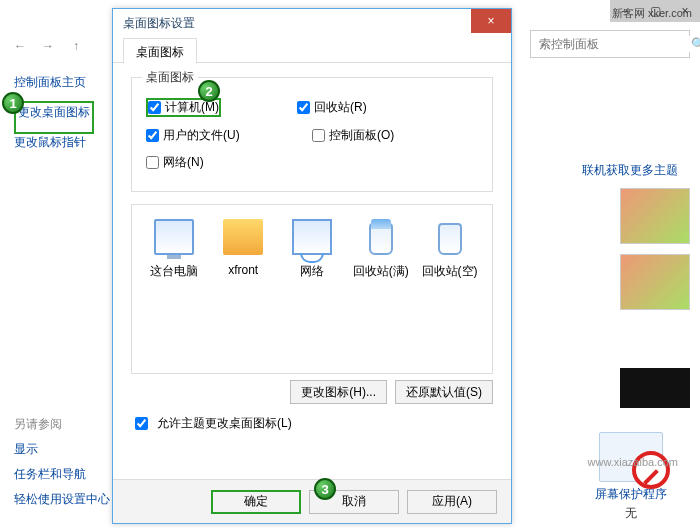 The height and width of the screenshot is (528, 700). I want to click on allow-themes-checkbox: 允许主题更改桌面图标(L), so click(312, 424).